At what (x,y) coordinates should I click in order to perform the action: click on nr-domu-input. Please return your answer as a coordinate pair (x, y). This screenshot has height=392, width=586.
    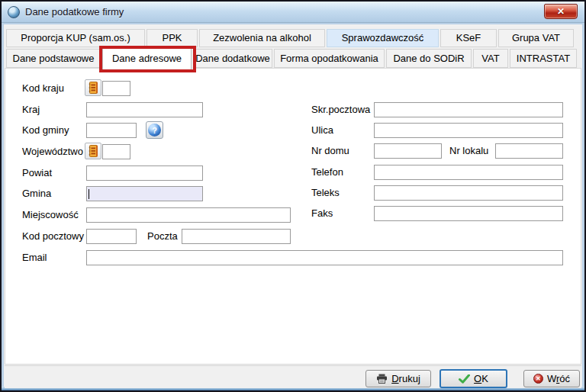
    Looking at the image, I should click on (407, 151).